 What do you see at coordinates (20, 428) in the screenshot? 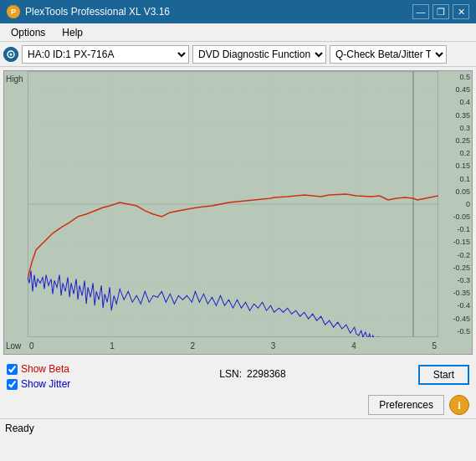
I see `status-text: Ready` at bounding box center [20, 428].